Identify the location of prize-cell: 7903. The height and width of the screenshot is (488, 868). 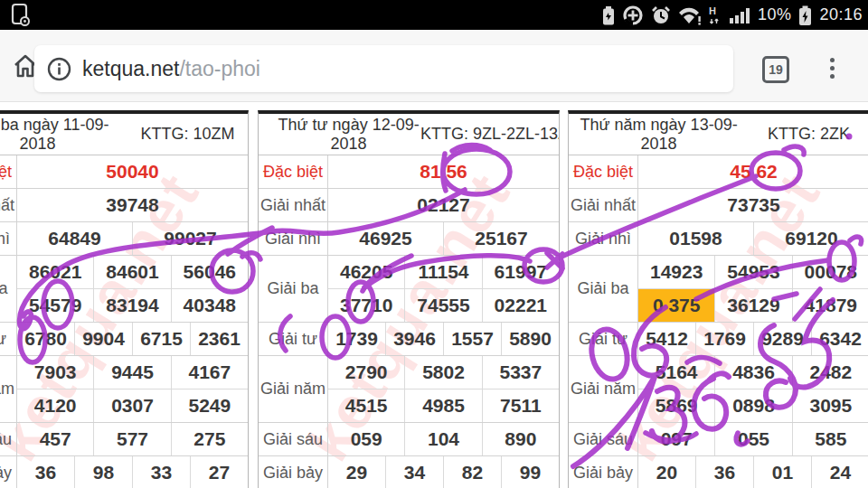
(55, 372).